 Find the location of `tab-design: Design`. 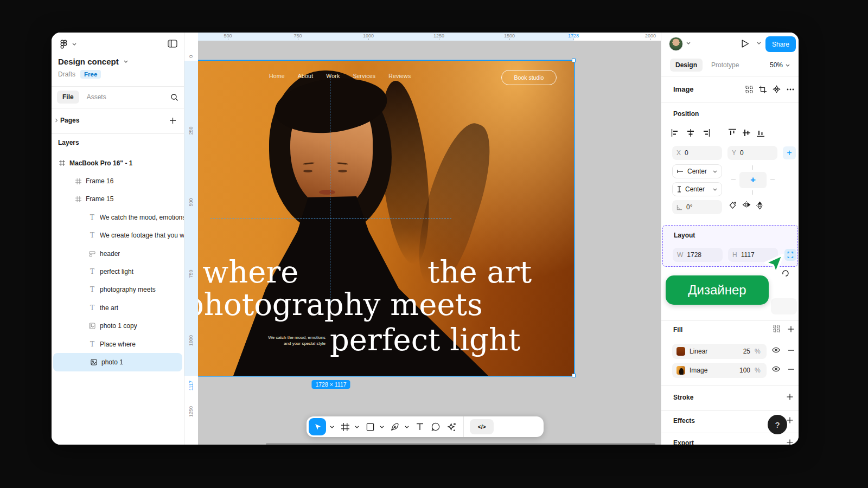

tab-design: Design is located at coordinates (686, 65).